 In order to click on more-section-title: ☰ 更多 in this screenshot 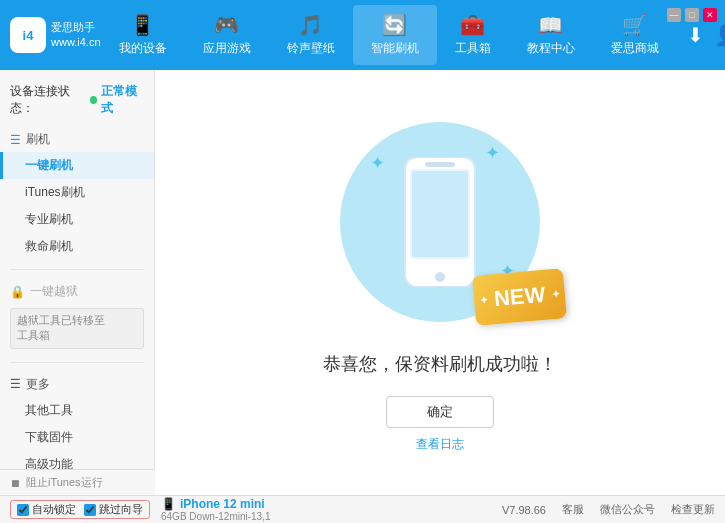, I will do `click(77, 384)`.